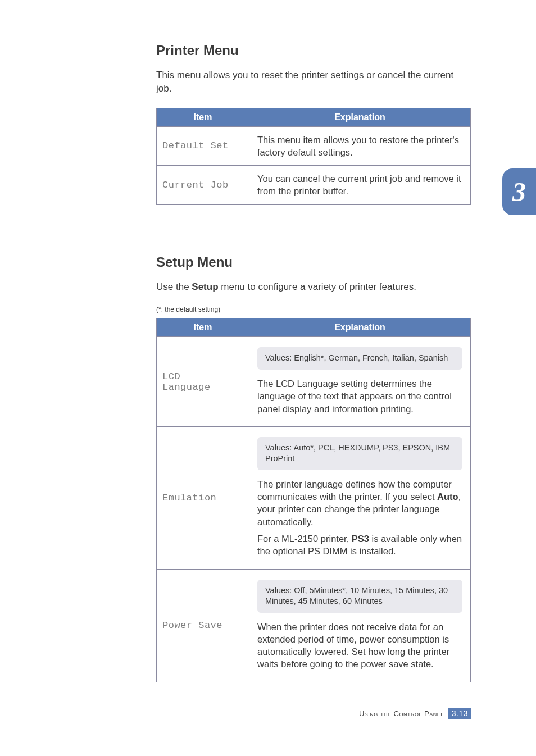  What do you see at coordinates (519, 192) in the screenshot?
I see `chapter-number: 3` at bounding box center [519, 192].